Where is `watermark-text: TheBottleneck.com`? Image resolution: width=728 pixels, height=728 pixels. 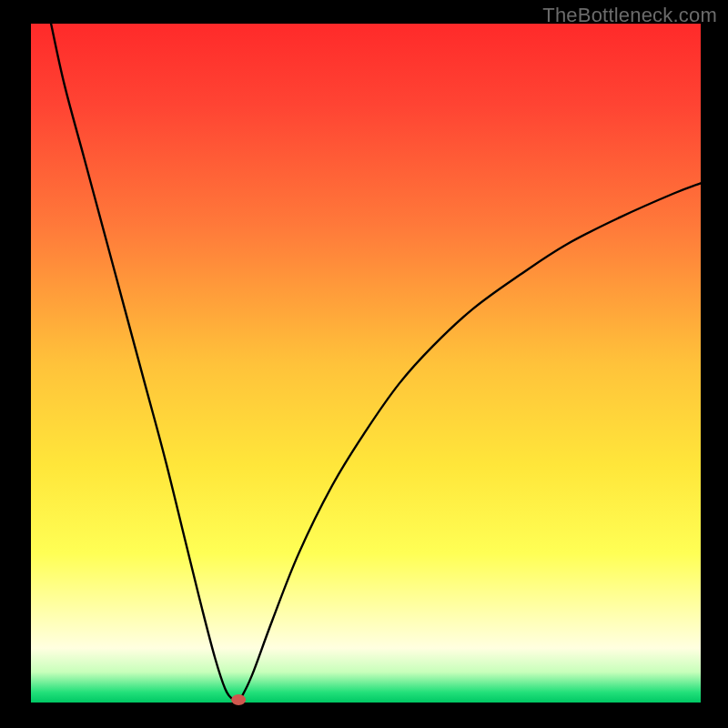 watermark-text: TheBottleneck.com is located at coordinates (630, 15).